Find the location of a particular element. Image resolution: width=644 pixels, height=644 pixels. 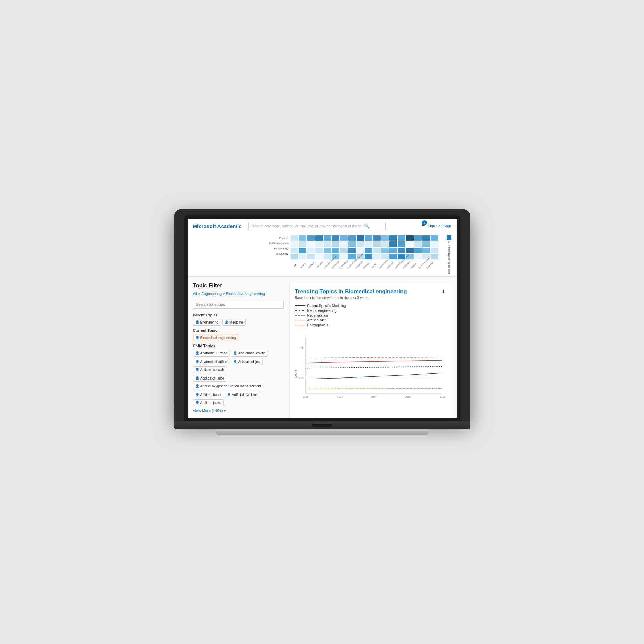

svg-text: 2019 is located at coordinates (442, 397).